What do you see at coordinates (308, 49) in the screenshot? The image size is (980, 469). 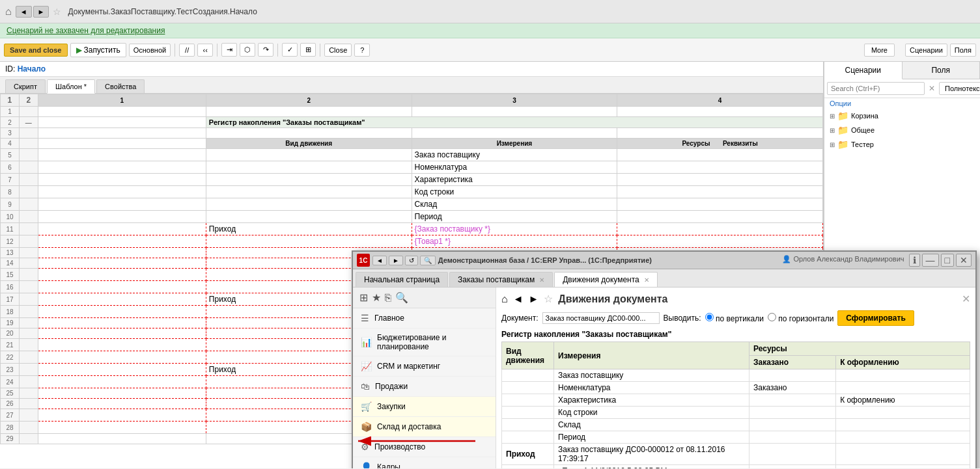 I see `export-button: ⊞` at bounding box center [308, 49].